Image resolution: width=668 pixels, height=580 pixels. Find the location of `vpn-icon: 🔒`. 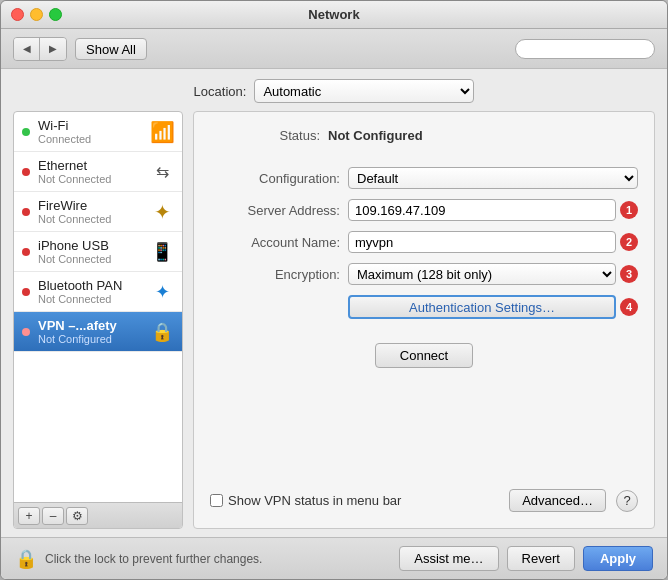

vpn-icon: 🔒 is located at coordinates (162, 332).